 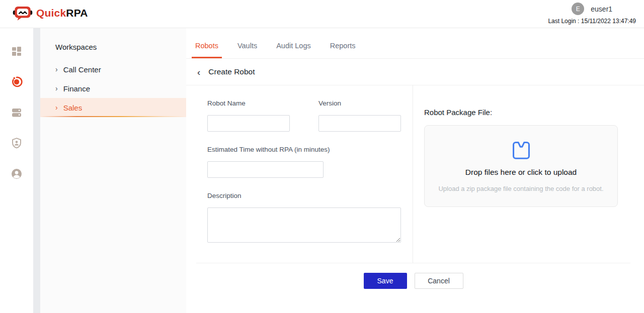 I want to click on account-icon, so click(x=17, y=174).